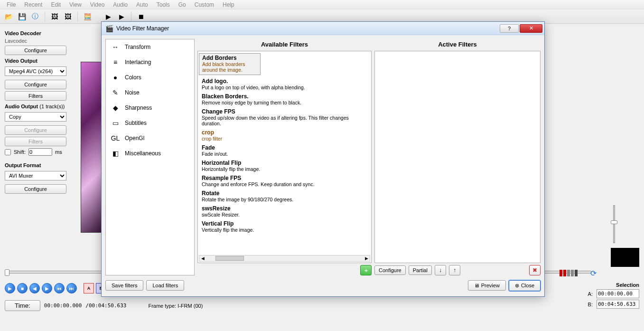  What do you see at coordinates (150, 153) in the screenshot?
I see `category-miscellaneous: ◧Miscellaneous` at bounding box center [150, 153].